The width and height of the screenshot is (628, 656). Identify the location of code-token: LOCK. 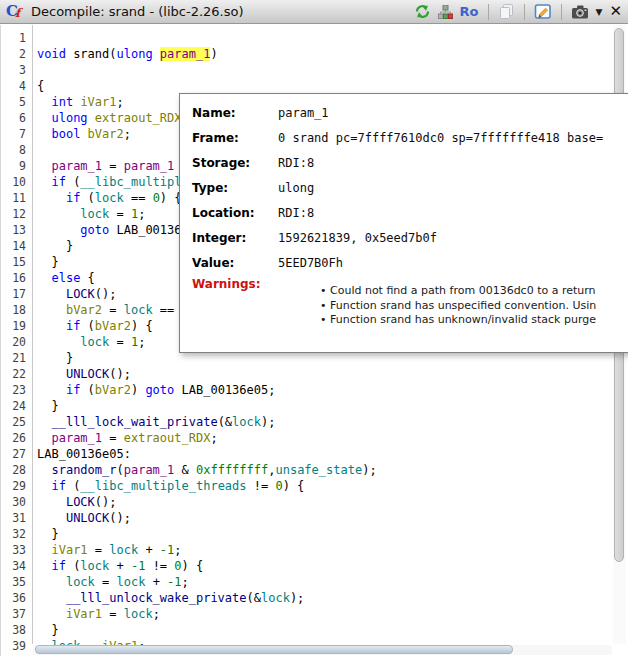
(80, 294).